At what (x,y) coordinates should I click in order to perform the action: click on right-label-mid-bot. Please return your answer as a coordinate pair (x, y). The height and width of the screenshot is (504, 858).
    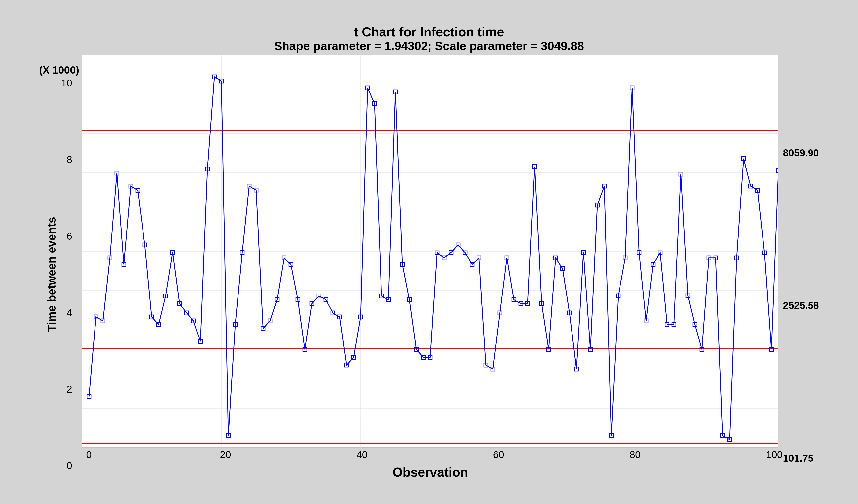
    Looking at the image, I should click on (801, 382).